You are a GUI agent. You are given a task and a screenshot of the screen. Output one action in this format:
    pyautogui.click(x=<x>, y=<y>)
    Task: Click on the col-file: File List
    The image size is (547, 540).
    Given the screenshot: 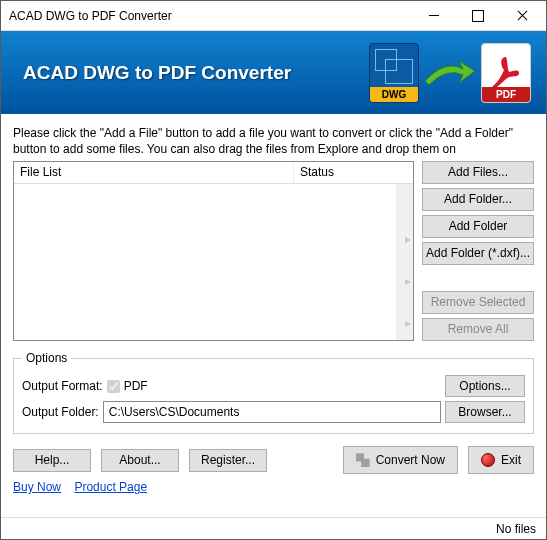 What is the action you would take?
    pyautogui.click(x=154, y=172)
    